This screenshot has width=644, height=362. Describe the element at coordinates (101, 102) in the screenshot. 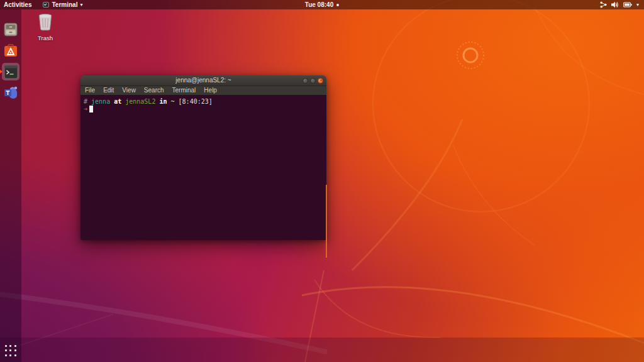

I see `prompt-user: jenna` at that location.